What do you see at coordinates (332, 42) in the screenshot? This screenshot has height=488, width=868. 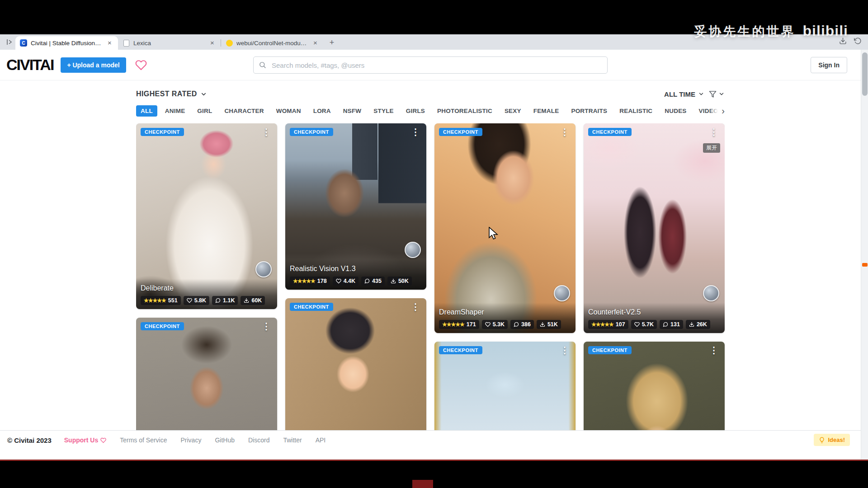 I see `new-tab-button: +` at bounding box center [332, 42].